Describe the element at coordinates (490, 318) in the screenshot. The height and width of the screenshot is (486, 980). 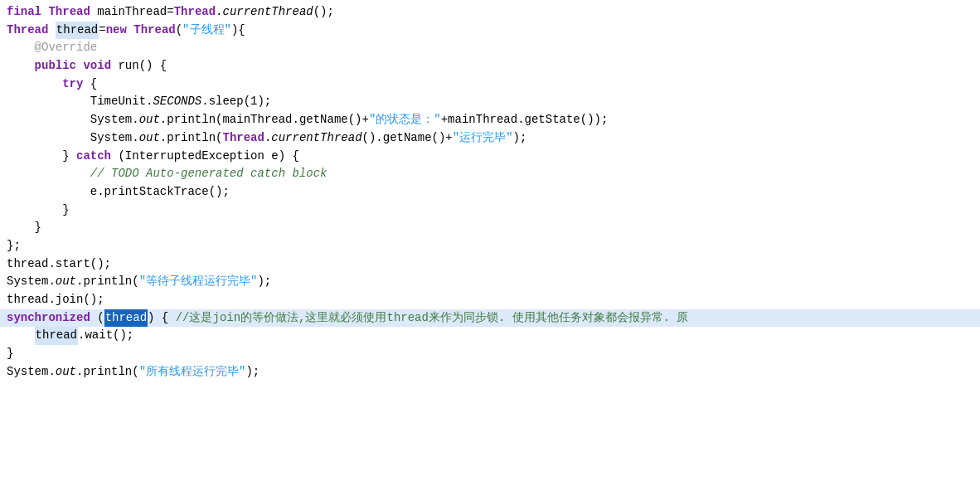
I see `code-line-highlighted: synchronized ( thread ) { //这是join的等价做法,…` at that location.